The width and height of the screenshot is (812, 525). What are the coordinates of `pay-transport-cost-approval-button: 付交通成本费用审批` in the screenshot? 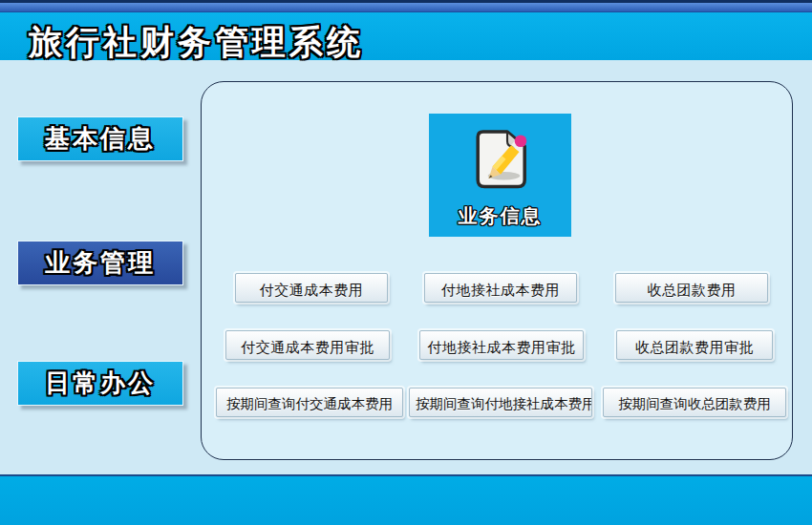 It's located at (308, 346).